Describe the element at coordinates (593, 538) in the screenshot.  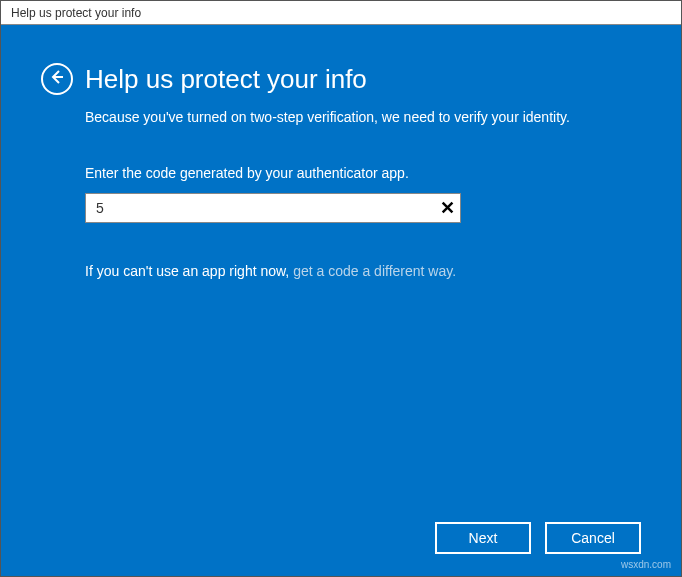
I see `cancel-button: Cancel` at that location.